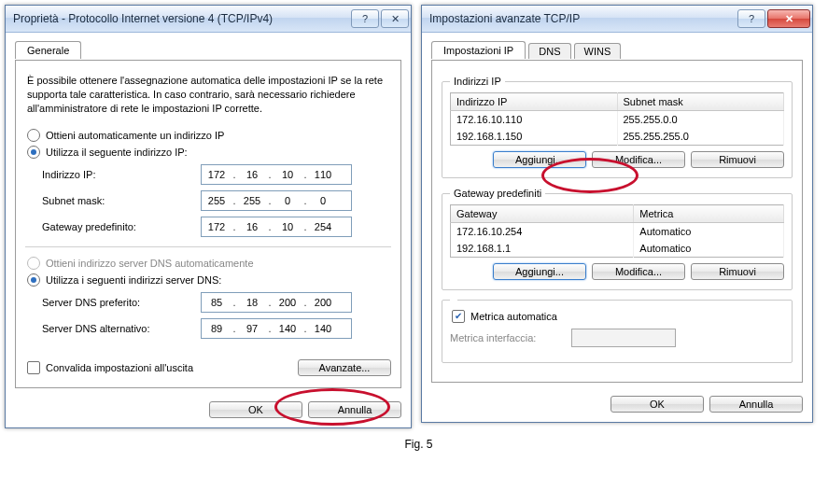 The image size is (828, 504). Describe the element at coordinates (617, 119) in the screenshot. I see `ip-table: Indirizzo IP Subnet mask 172.16.10.11025…` at that location.